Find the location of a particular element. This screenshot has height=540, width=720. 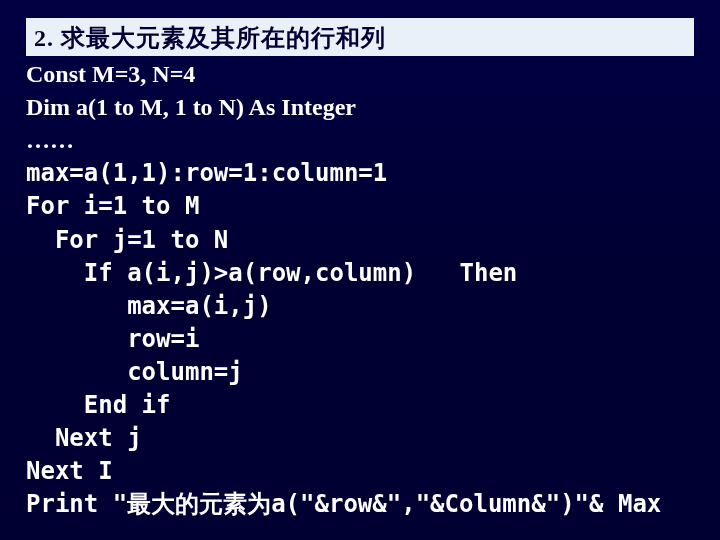

code-line: max=a(i,j) is located at coordinates (360, 306).